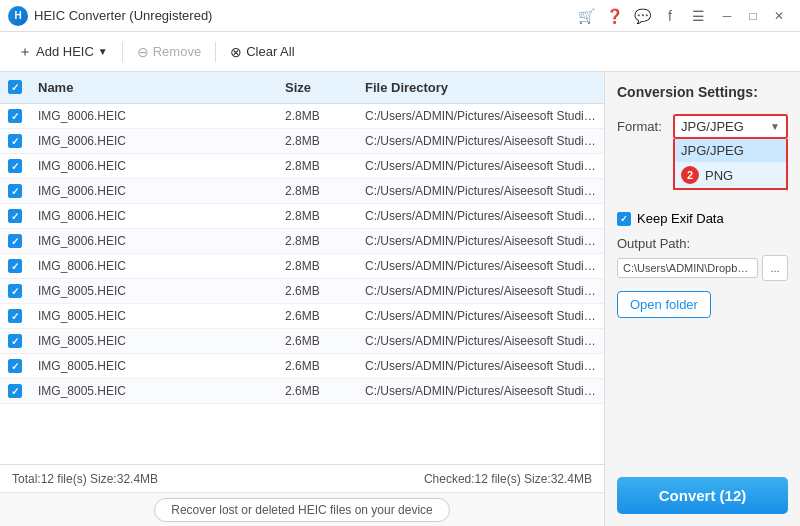 The image size is (800, 526). I want to click on close-control: ✕, so click(779, 16).